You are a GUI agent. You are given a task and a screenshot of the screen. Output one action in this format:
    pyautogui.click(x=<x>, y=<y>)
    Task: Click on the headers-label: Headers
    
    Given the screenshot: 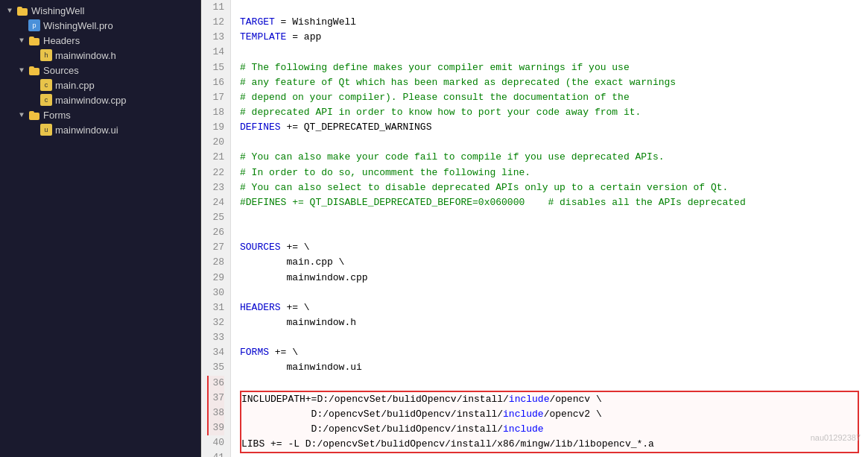 What is the action you would take?
    pyautogui.click(x=61, y=40)
    